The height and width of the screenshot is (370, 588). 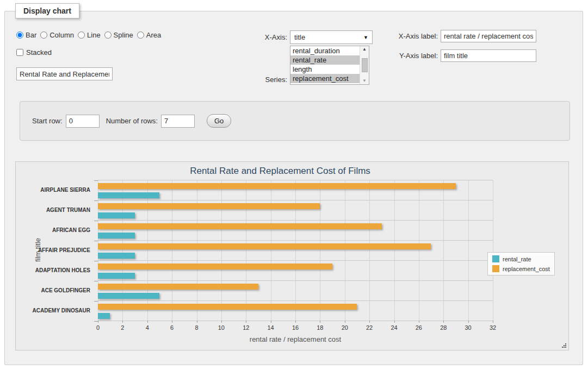 I want to click on chart-type-radio-column, so click(x=44, y=35).